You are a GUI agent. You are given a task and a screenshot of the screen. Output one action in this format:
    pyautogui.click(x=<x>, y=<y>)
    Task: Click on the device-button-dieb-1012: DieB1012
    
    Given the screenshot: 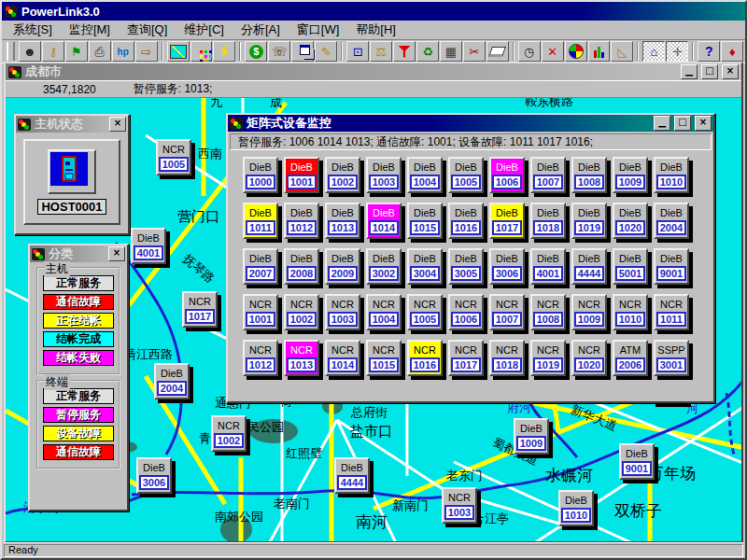 What is the action you would take?
    pyautogui.click(x=302, y=220)
    